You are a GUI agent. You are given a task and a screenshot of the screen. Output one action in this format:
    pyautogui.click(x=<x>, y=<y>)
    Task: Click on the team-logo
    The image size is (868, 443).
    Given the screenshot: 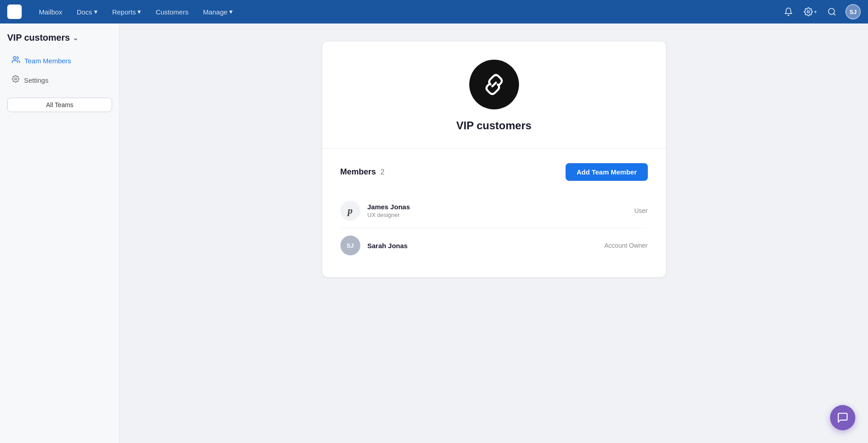 What is the action you would take?
    pyautogui.click(x=494, y=85)
    